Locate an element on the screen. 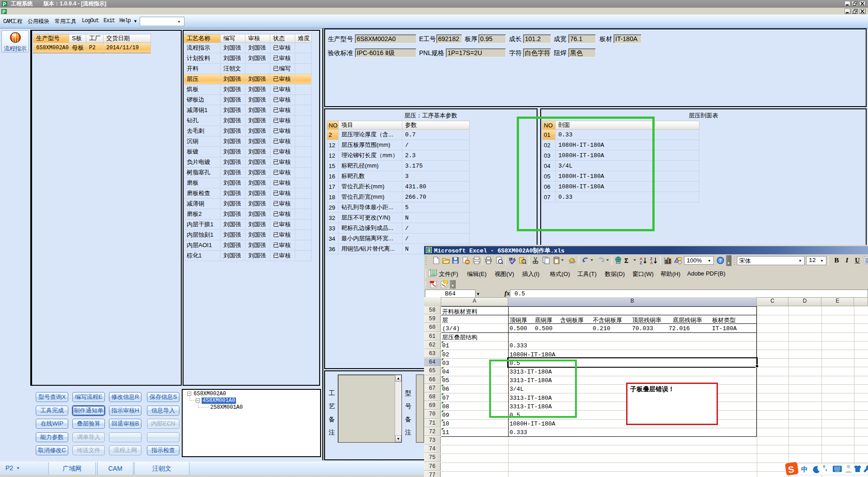  svg-text: A is located at coordinates (651, 262).